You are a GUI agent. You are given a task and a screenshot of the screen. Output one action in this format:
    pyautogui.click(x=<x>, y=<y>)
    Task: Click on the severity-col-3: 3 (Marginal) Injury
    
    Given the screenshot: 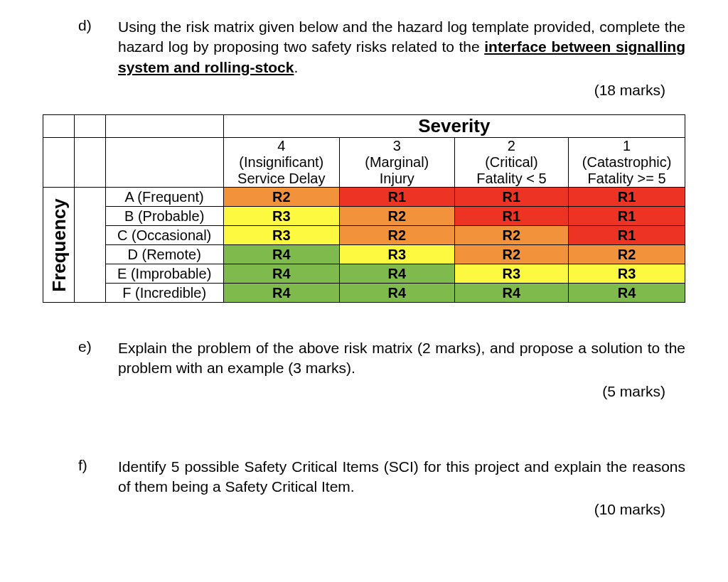 What is the action you would take?
    pyautogui.click(x=397, y=163)
    